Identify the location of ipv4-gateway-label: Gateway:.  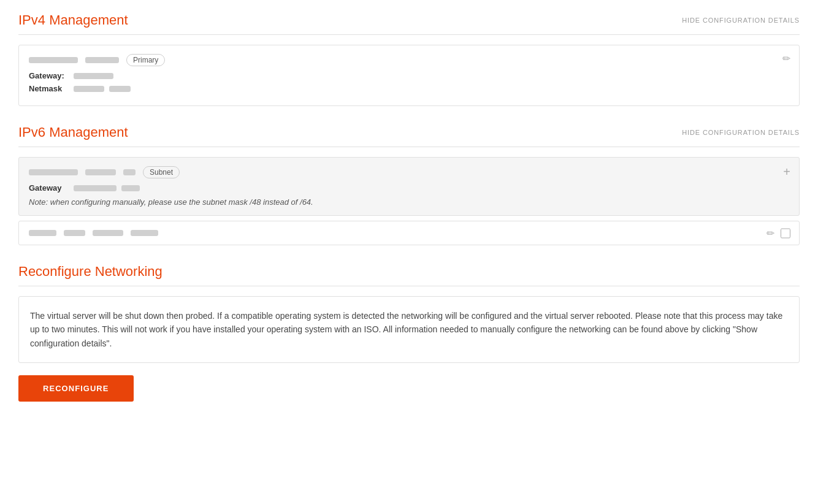
(49, 76).